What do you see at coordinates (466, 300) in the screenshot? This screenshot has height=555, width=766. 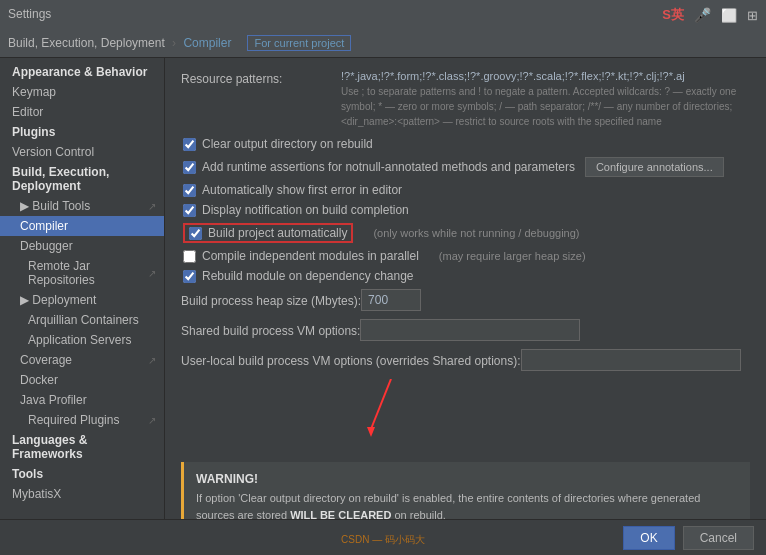 I see `heap-size-row: Build process heap size (Mbytes):` at bounding box center [466, 300].